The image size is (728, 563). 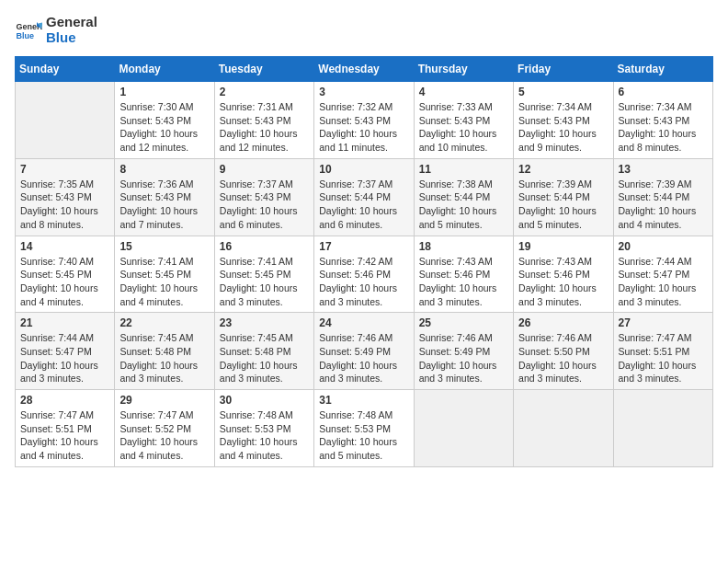 I want to click on day-info: Sunrise: 7:47 AM Sunset: 5:51 PM Dayligh…, so click(x=664, y=359).